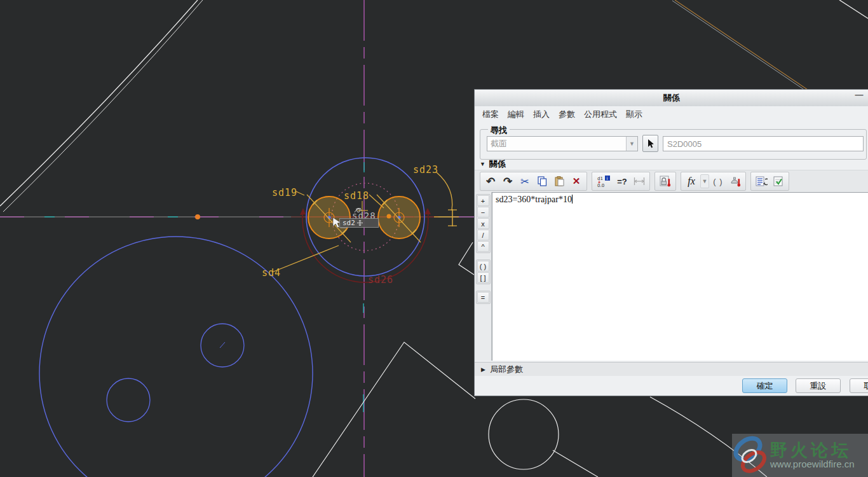 The image size is (868, 477). Describe the element at coordinates (426, 170) in the screenshot. I see `dimension-label-sd23: sd23` at that location.